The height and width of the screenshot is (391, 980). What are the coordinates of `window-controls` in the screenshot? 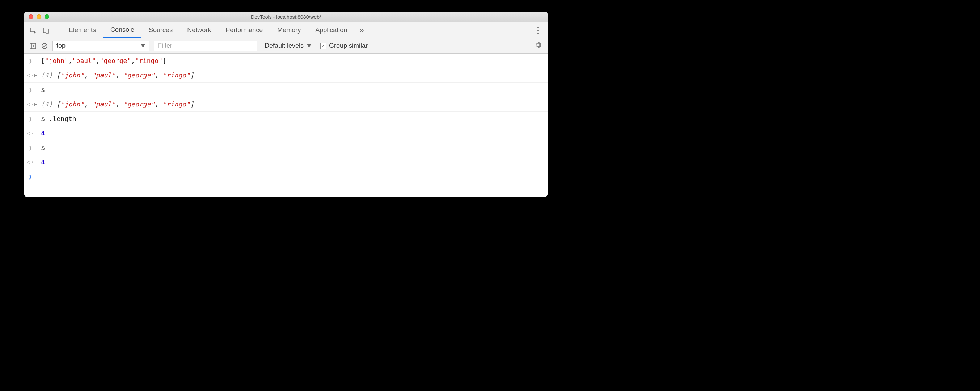 It's located at (37, 17).